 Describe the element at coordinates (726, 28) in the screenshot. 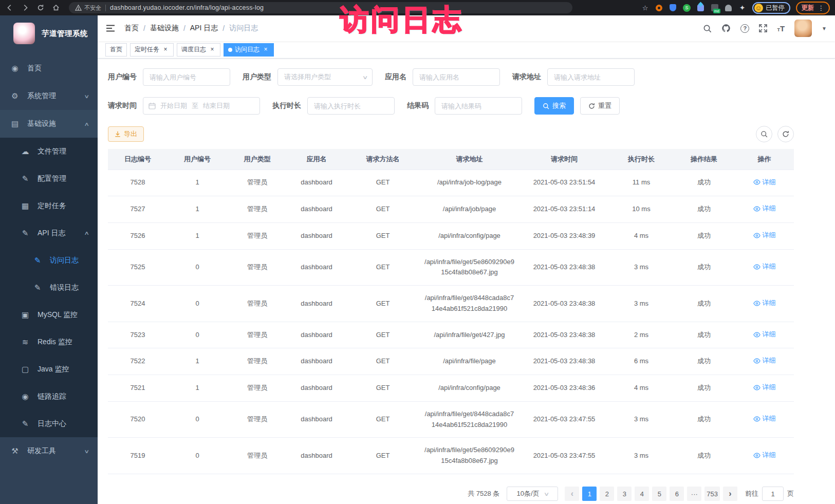

I see `github-icon` at that location.